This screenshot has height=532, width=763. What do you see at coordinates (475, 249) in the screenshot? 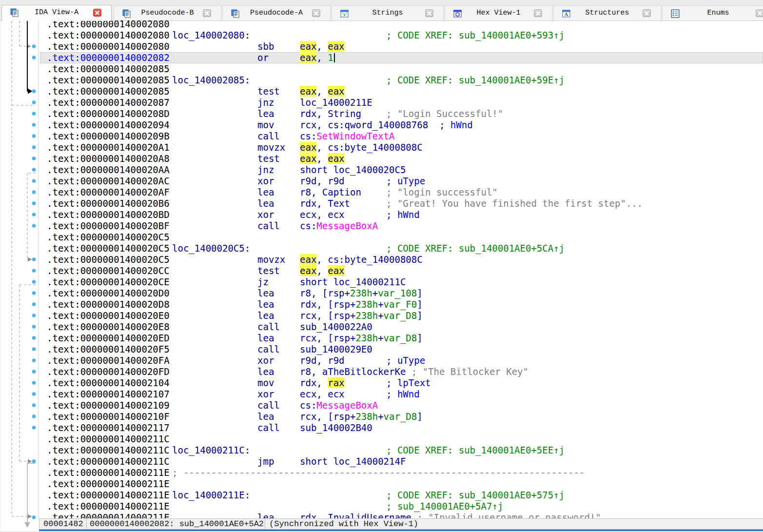
I see `line-comment: ; CODE XREF: sub_140001AE0+5CA↑j` at bounding box center [475, 249].